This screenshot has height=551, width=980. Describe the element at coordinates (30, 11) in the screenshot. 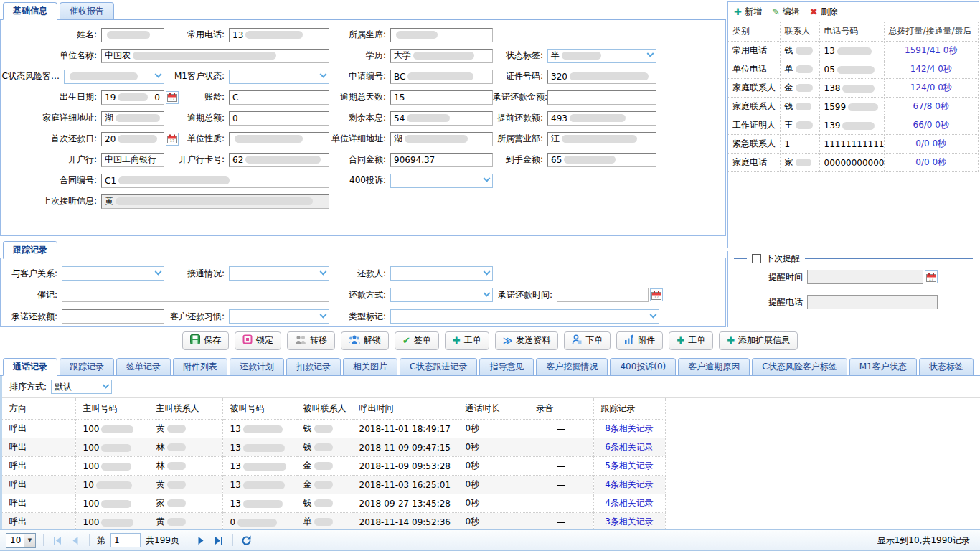

I see `tab-basic-info: 基础信息` at that location.